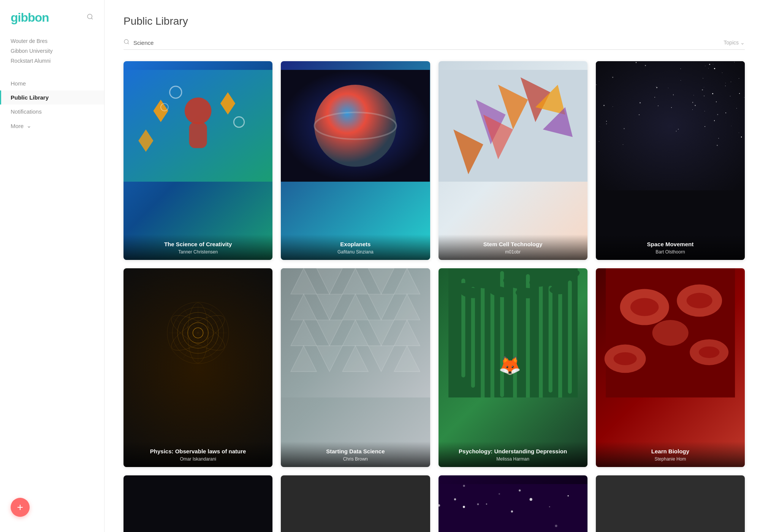 This screenshot has height=532, width=760. What do you see at coordinates (52, 16) in the screenshot?
I see `sidebar-header: gibbon` at bounding box center [52, 16].